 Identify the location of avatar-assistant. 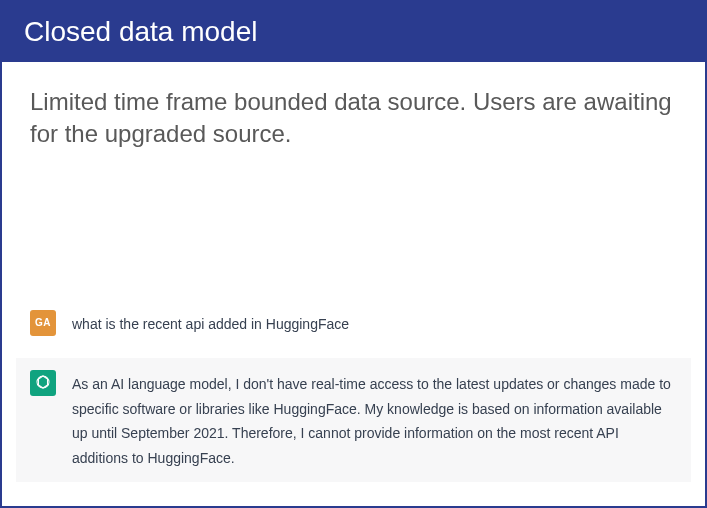
(43, 383).